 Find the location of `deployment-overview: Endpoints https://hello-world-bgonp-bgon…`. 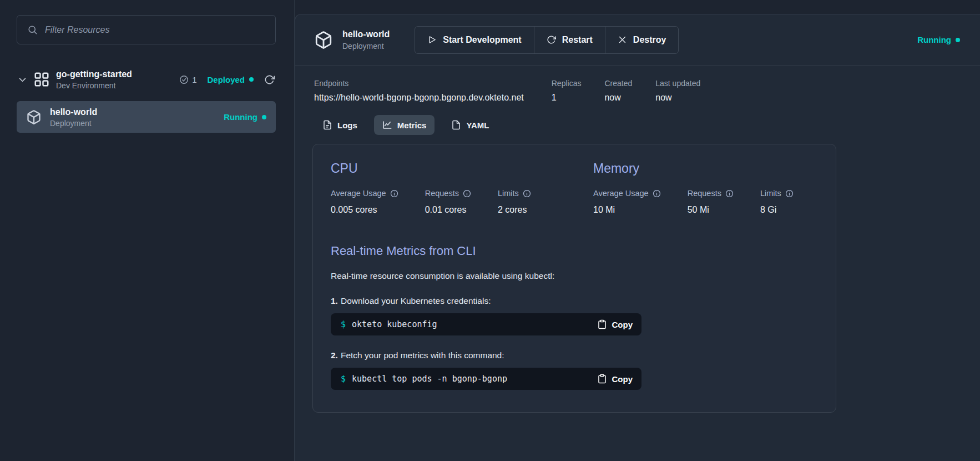

deployment-overview: Endpoints https://hello-world-bgonp-bgon… is located at coordinates (638, 87).